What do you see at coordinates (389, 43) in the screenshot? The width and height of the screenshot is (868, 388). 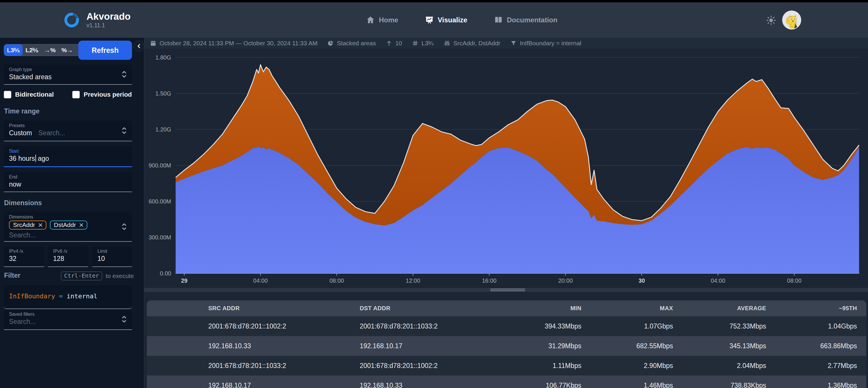 I see `arrow-up-icon` at bounding box center [389, 43].